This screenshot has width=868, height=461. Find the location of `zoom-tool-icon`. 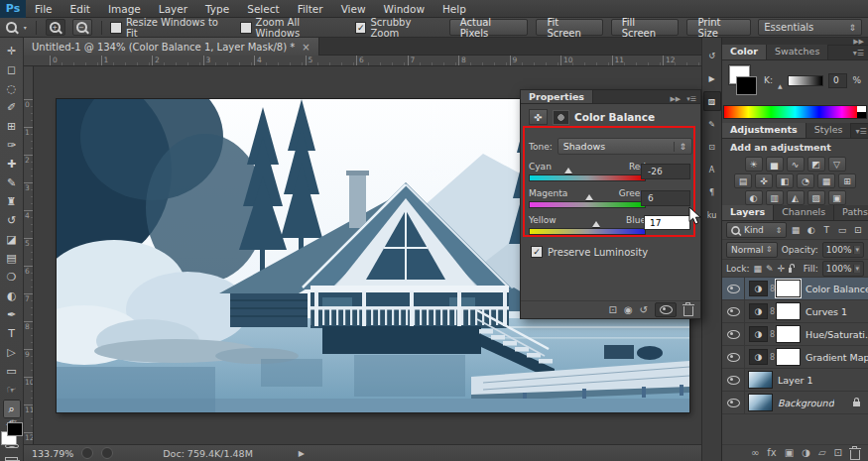

zoom-tool-icon is located at coordinates (12, 28).